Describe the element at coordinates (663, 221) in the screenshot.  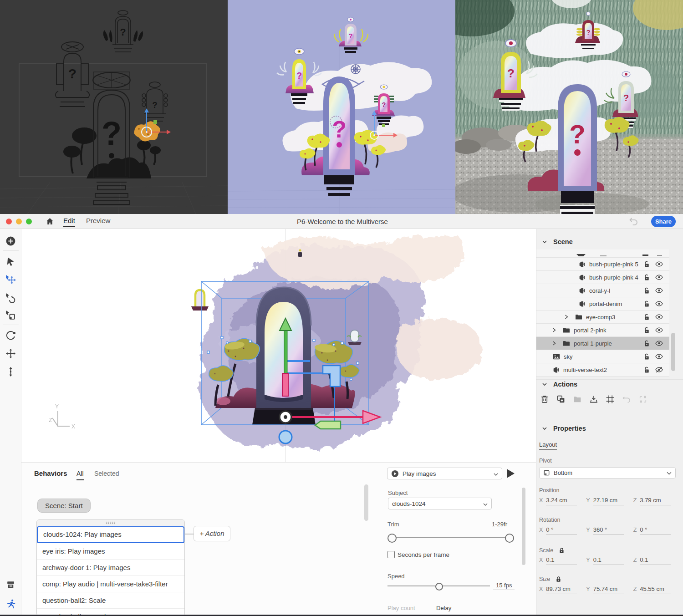
I see `share-button: Share` at that location.